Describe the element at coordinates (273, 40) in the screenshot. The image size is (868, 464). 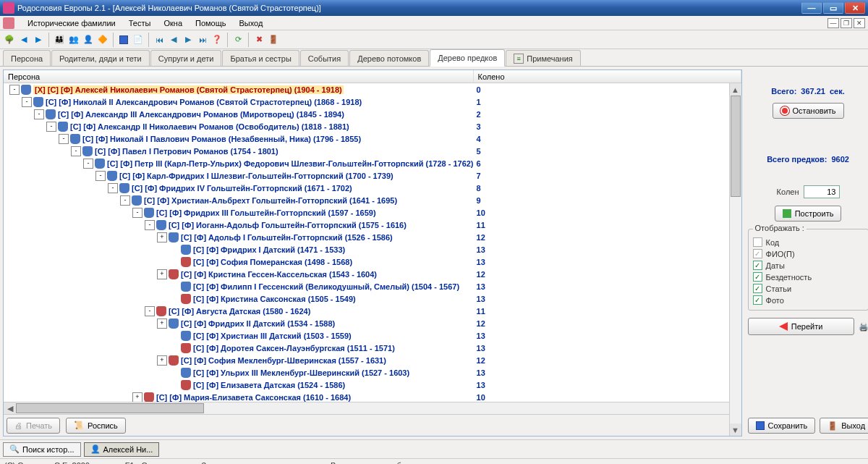
I see `exit-icon: 🚪` at that location.